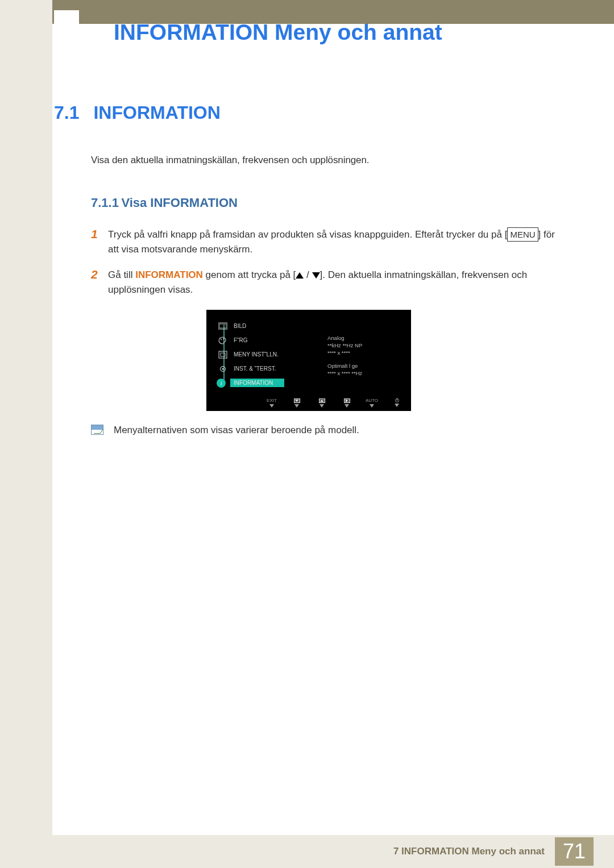  Describe the element at coordinates (522, 234) in the screenshot. I see `menu-key-icon: MENU` at that location.